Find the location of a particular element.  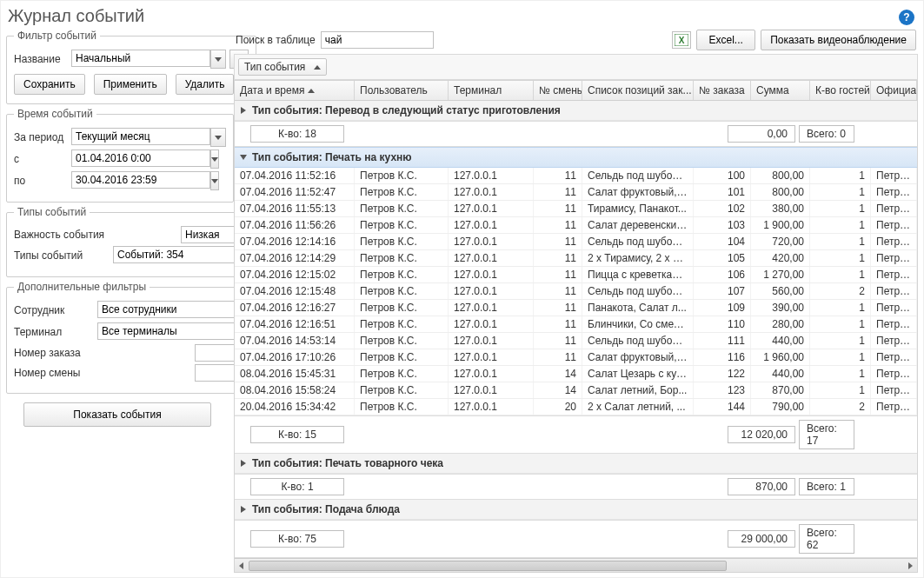

cell-datetime: 07.04.2016 12:16:51 is located at coordinates (295, 324).